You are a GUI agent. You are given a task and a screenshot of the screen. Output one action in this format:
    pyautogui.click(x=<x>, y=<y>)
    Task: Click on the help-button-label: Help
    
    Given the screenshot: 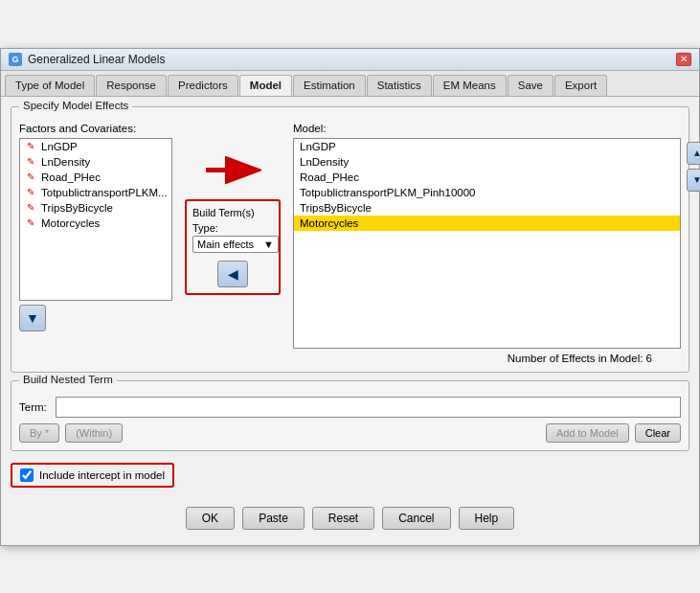 What is the action you would take?
    pyautogui.click(x=486, y=518)
    